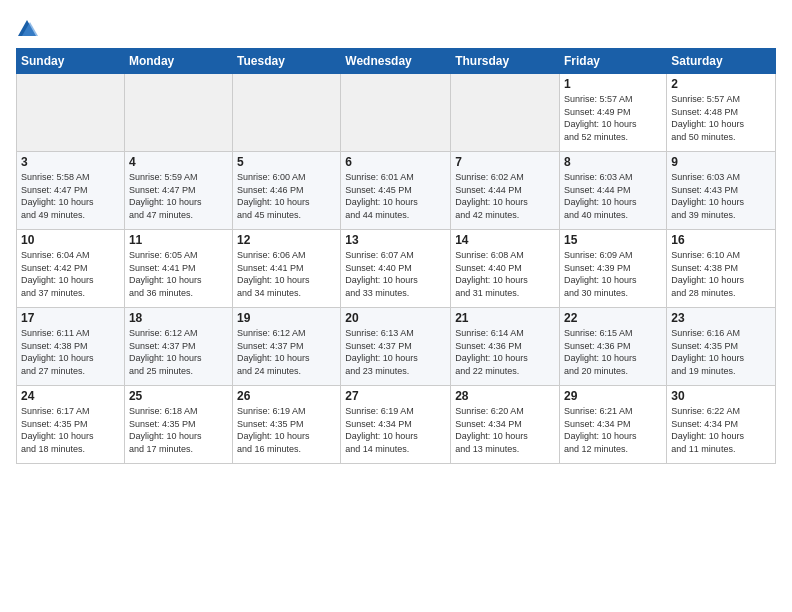 The image size is (792, 612). What do you see at coordinates (70, 274) in the screenshot?
I see `day-info: Sunrise: 6:04 AM Sunset: 4:42 PM Dayligh…` at bounding box center [70, 274].